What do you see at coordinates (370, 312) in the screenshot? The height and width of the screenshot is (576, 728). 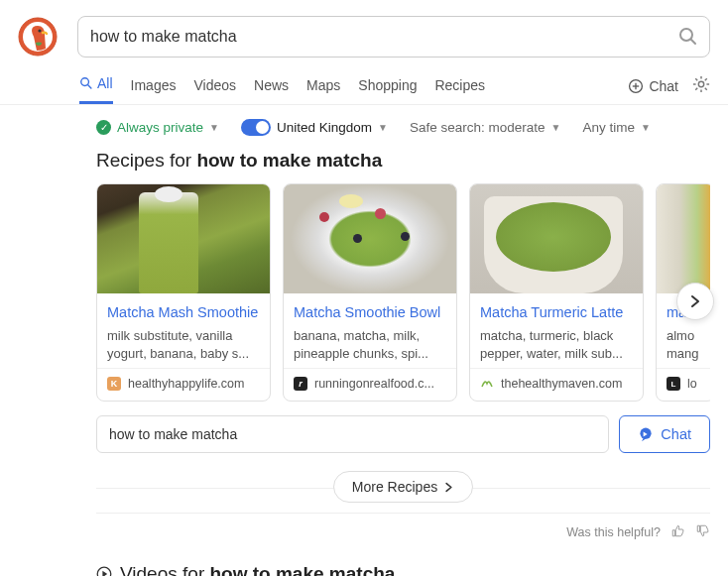 I see `recipe-title: Matcha Smoothie Bowl` at bounding box center [370, 312].